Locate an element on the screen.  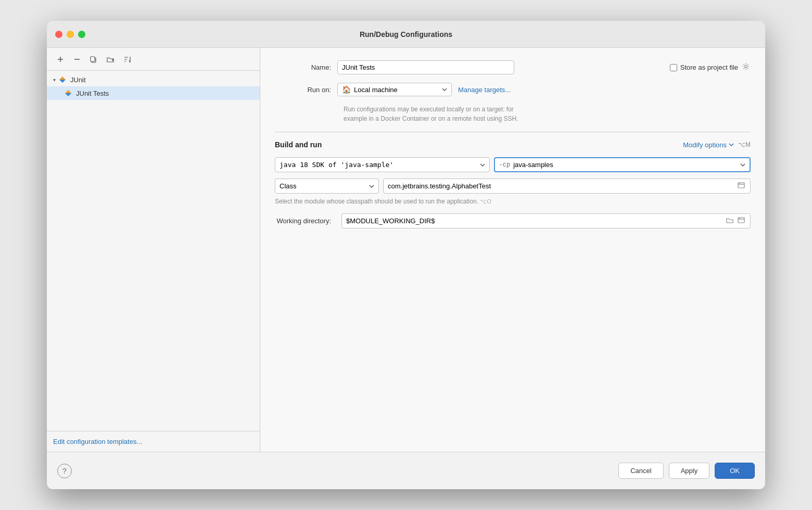
browse-macro-button is located at coordinates (741, 221).